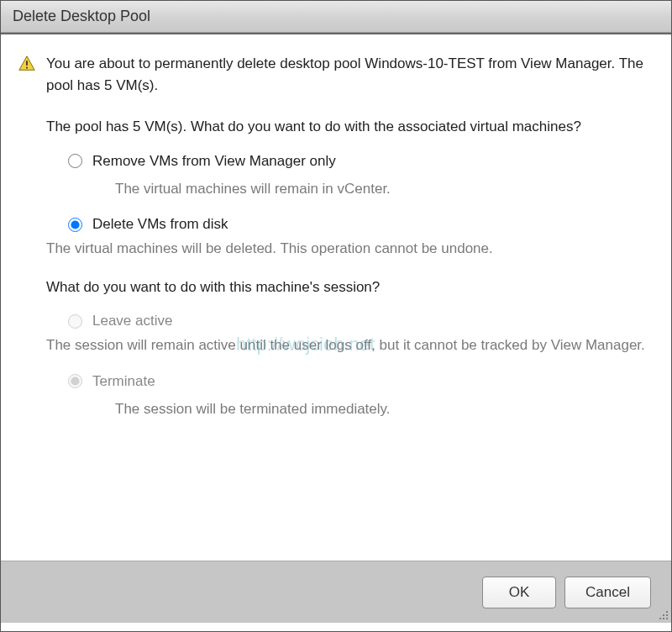 Image resolution: width=672 pixels, height=632 pixels. Describe the element at coordinates (350, 74) in the screenshot. I see `warning-text: You are about to permanently delete desk…` at that location.